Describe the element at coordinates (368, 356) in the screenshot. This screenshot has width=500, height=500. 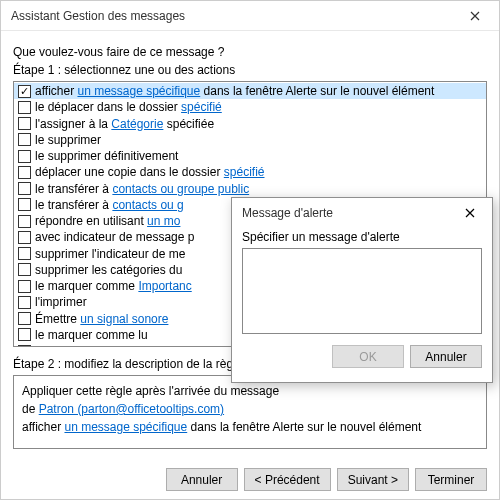
I see `dialog-ok-button: OK` at that location.